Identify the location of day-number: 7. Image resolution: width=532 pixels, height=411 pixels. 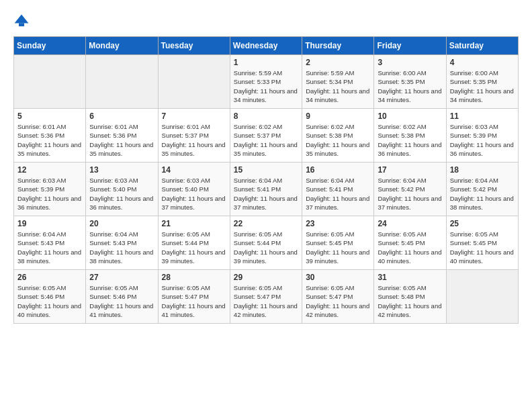
(194, 116).